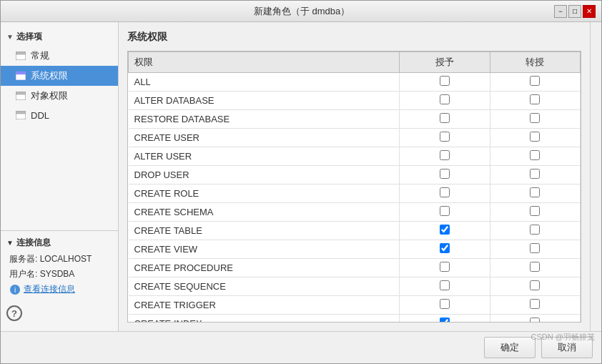 This screenshot has width=602, height=364. I want to click on col-grant: 授予, so click(445, 63).